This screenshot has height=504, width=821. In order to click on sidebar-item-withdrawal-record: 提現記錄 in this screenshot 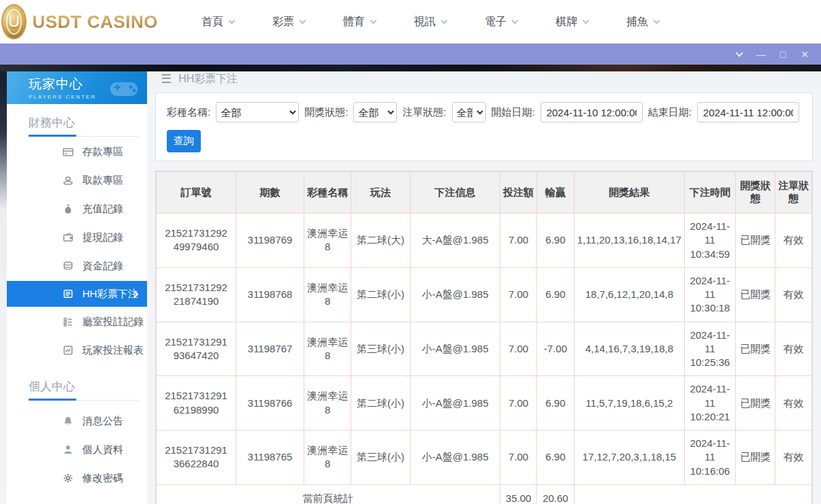, I will do `click(77, 237)`.